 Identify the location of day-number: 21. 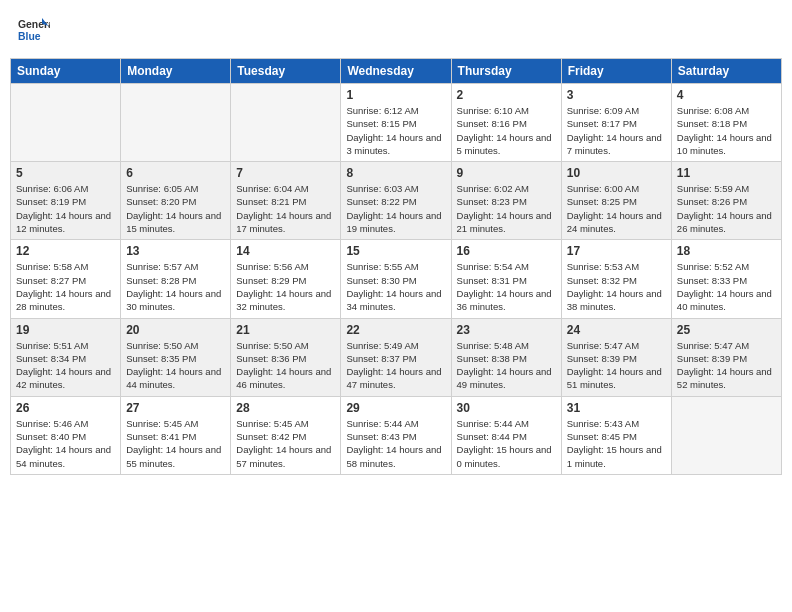
(286, 330).